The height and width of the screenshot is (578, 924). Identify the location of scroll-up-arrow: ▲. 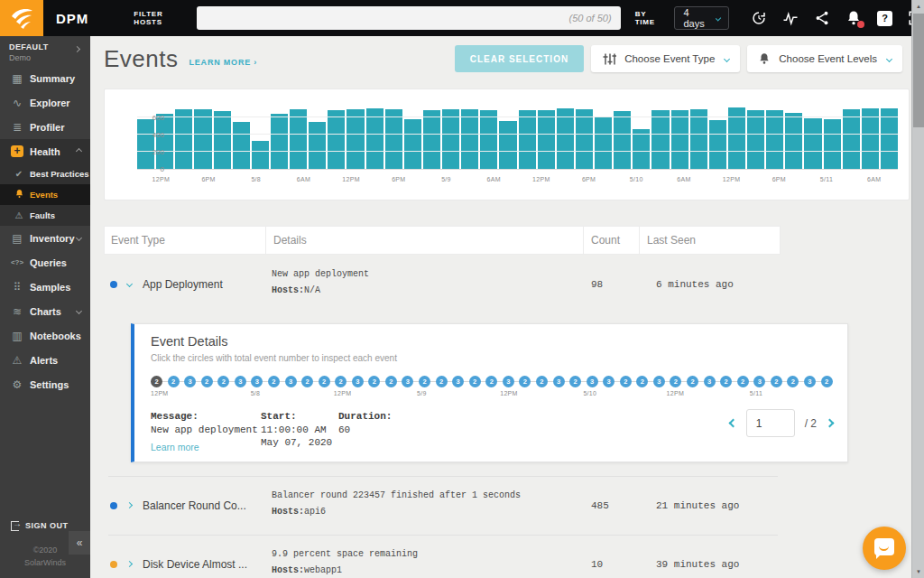
(919, 6).